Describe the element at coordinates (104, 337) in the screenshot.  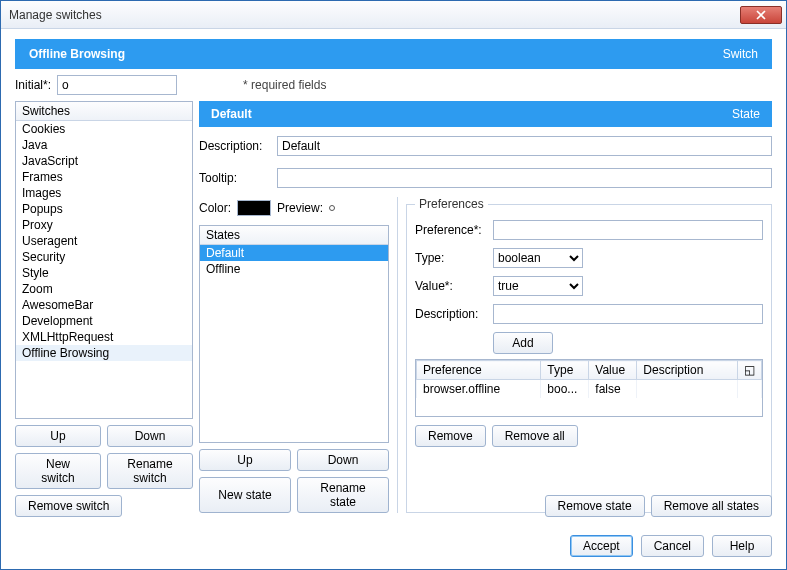
I see `list-item: XMLHttpRequest` at that location.